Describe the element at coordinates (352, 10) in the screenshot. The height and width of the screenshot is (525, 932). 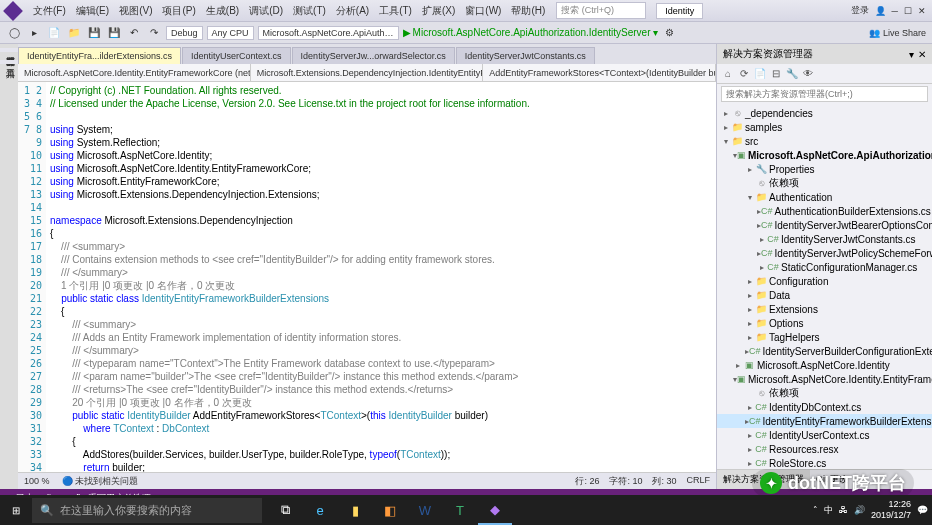
I see `menu-分析(A): 分析(A)` at that location.